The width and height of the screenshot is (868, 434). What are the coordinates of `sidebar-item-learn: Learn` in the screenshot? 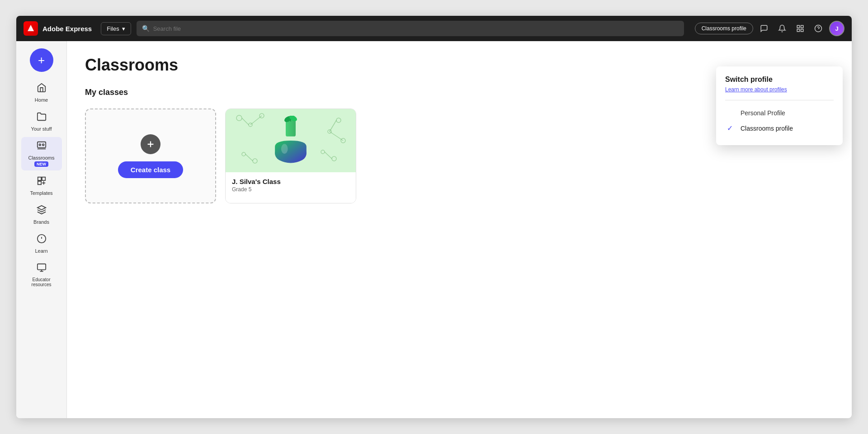 It's located at (42, 244).